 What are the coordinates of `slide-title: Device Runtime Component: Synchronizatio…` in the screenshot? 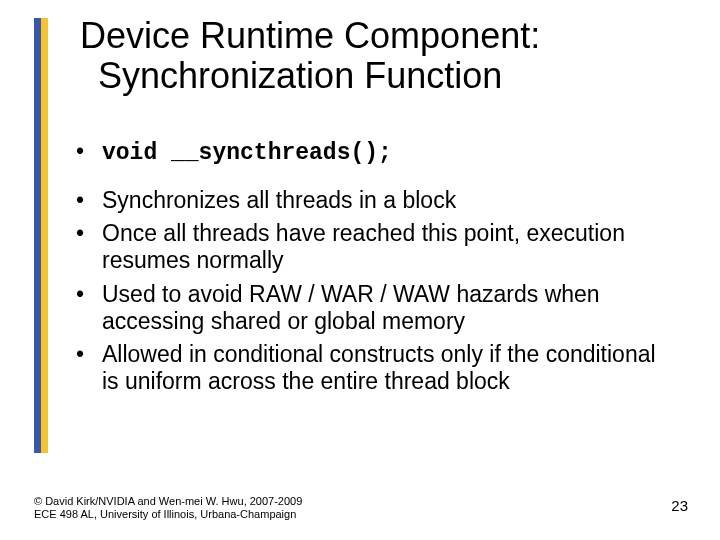 It's located at (375, 56).